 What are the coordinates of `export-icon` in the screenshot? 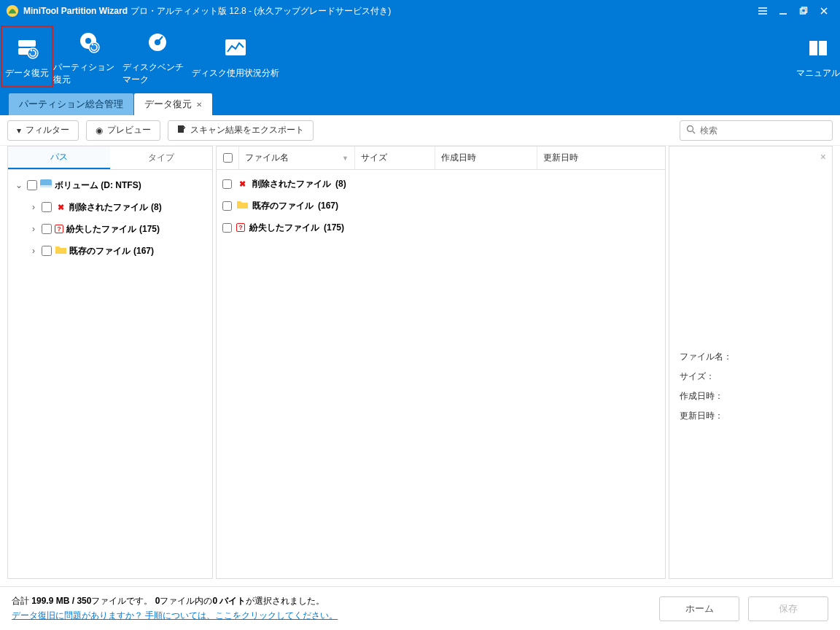 It's located at (182, 130).